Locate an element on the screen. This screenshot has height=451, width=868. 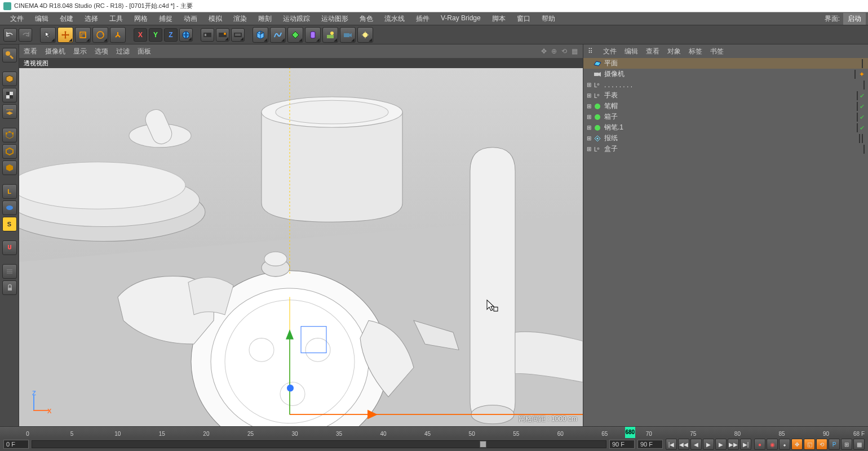
menu-创建: 创建 is located at coordinates (67, 19).